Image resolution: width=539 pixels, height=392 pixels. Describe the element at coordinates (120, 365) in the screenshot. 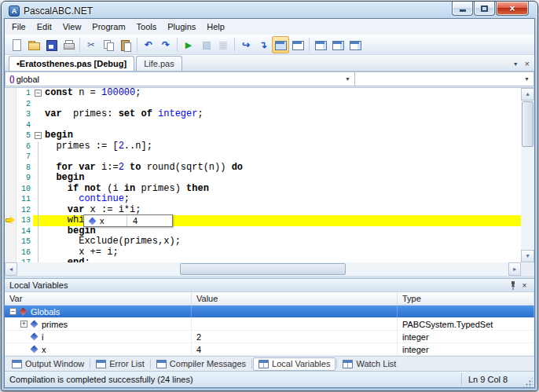

I see `panel-tab-error-list: Error List` at that location.